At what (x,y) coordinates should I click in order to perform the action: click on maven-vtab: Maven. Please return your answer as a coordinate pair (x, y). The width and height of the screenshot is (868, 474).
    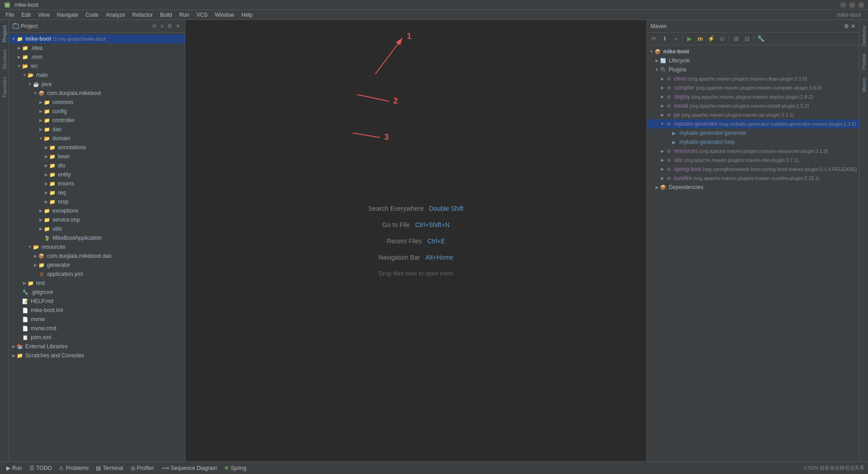
    Looking at the image, I should click on (864, 85).